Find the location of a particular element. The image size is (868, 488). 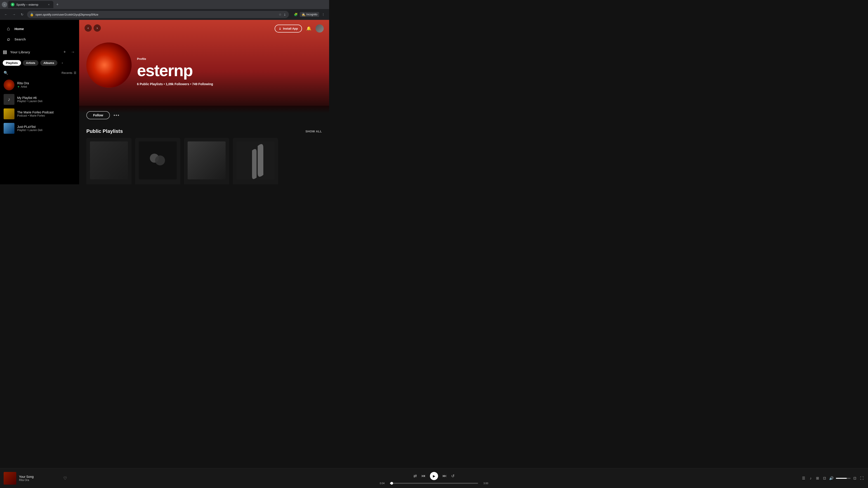

address-bar: 🔒 open.spotify.com/user/2coklrt1lyujl2kp… is located at coordinates (158, 14).